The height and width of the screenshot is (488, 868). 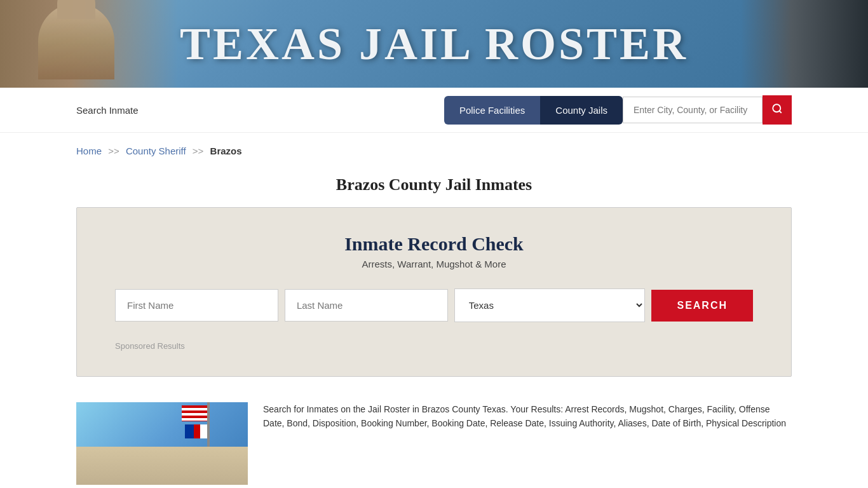 What do you see at coordinates (434, 188) in the screenshot?
I see `page-title-section: Brazos County Jail Inmates` at bounding box center [434, 188].